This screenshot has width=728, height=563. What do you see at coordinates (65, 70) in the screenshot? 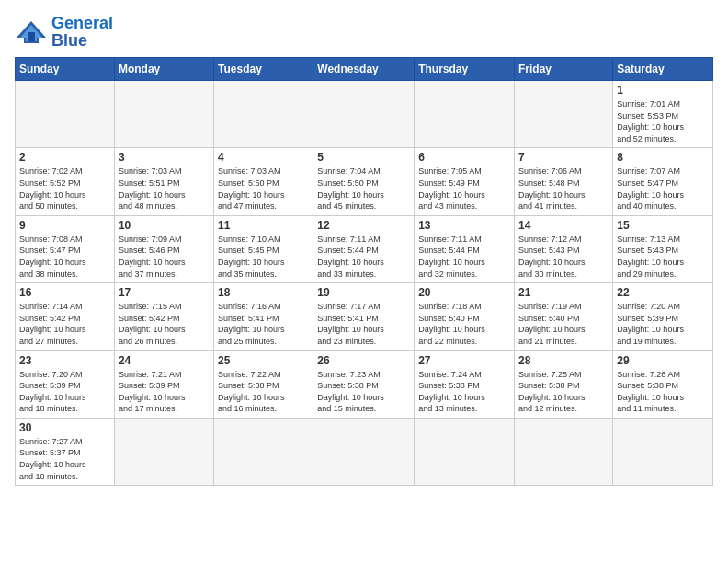
I see `weekday-header: Sunday` at bounding box center [65, 70].